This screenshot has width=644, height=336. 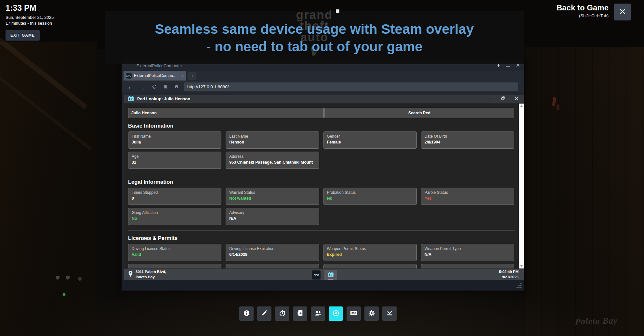 I want to click on region-watermark: Paleto Bay, so click(x=597, y=321).